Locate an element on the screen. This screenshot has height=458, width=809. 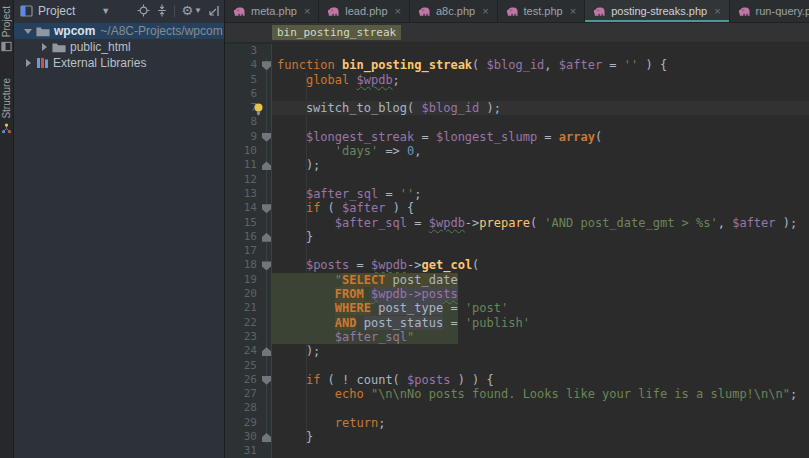
tab-a8c.php: a8c.php× is located at coordinates (454, 11).